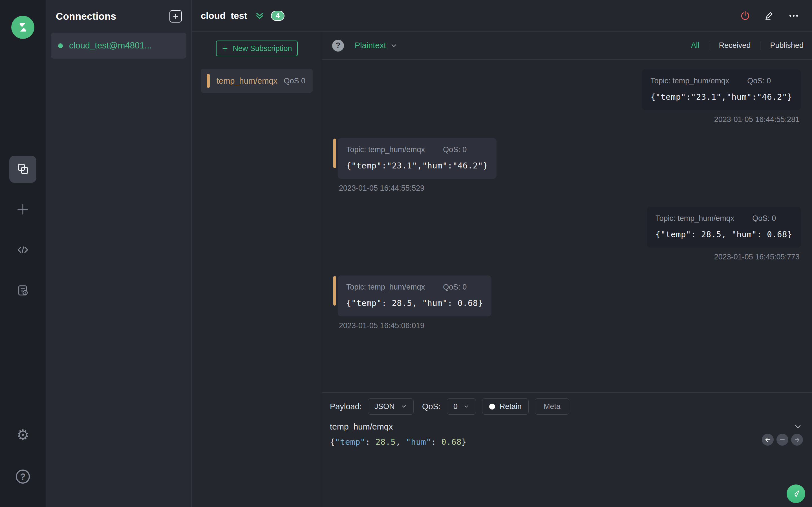 Image resolution: width=812 pixels, height=507 pixels. I want to click on add-connection-button, so click(176, 16).